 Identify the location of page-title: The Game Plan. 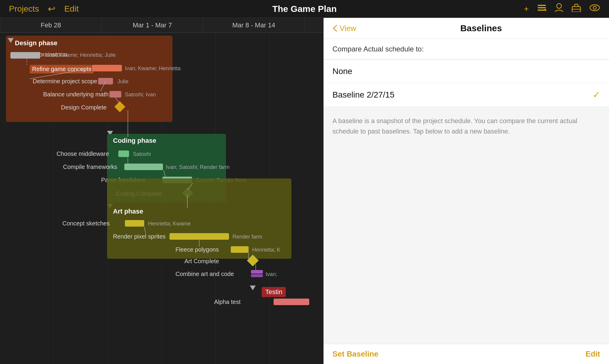
(304, 9).